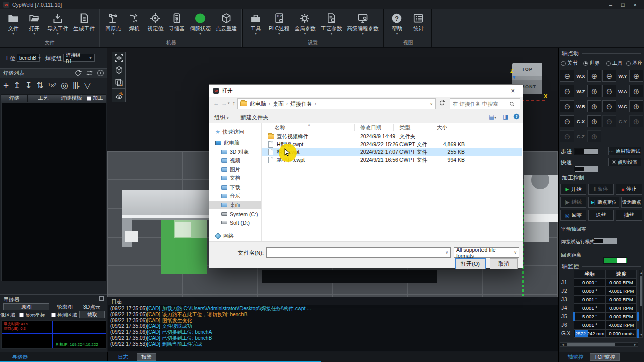 Image resolution: width=644 pixels, height=362 pixels. What do you see at coordinates (71, 98) in the screenshot?
I see `column-header-template: 焊缝模板` at bounding box center [71, 98].